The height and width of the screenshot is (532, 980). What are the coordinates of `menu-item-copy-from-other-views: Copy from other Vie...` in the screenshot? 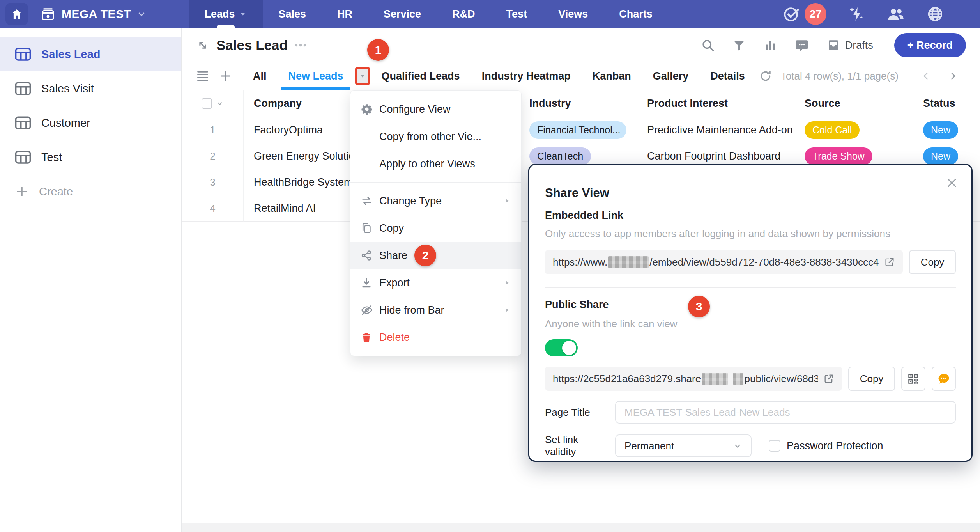 It's located at (436, 137).